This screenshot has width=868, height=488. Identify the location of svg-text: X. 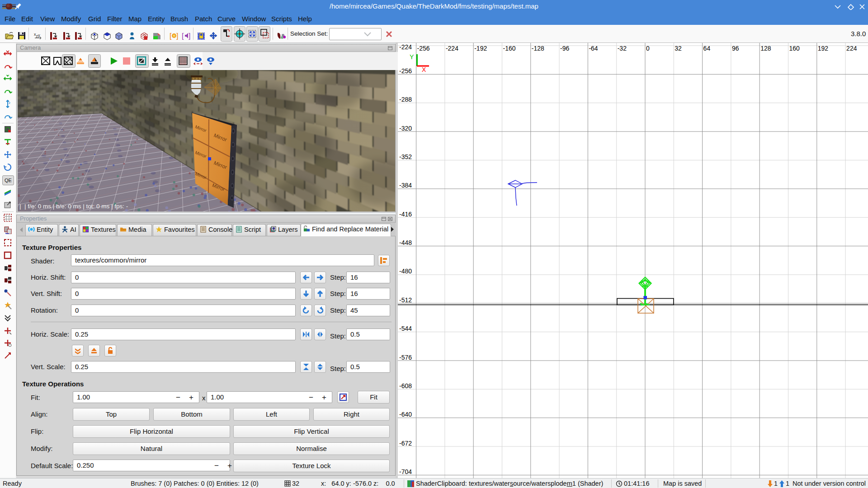
(424, 70).